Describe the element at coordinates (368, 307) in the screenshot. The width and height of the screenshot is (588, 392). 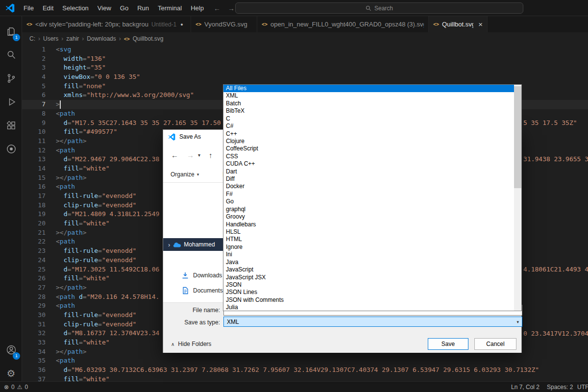
I see `filetype-option: Julia` at that location.